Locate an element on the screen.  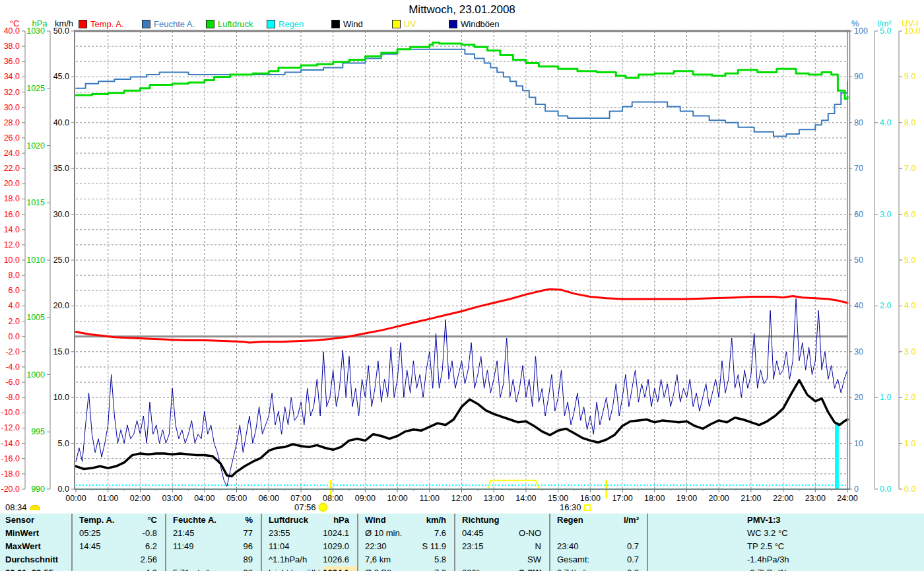
axis-tick-label: 38.0 is located at coordinates (12, 46).